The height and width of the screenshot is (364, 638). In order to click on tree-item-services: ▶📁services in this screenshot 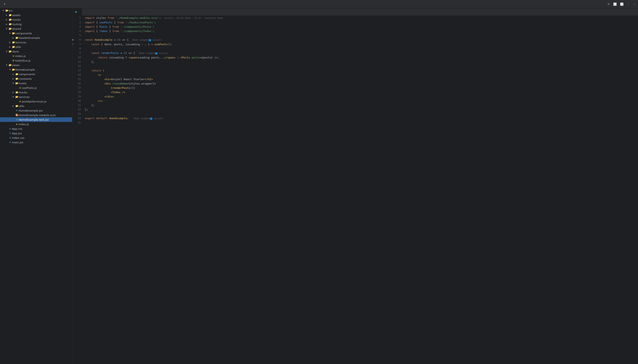, I will do `click(36, 42)`.